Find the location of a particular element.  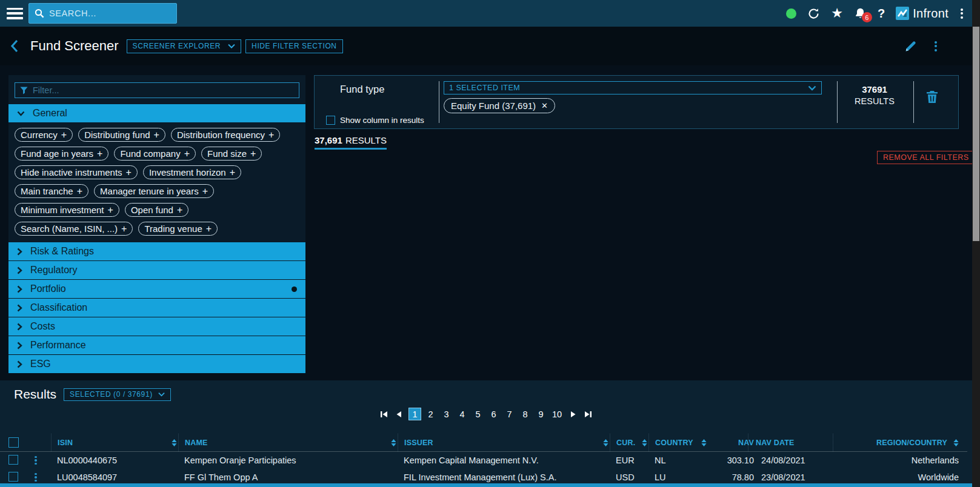

filter-section-regulatory: Regulatory is located at coordinates (157, 270).